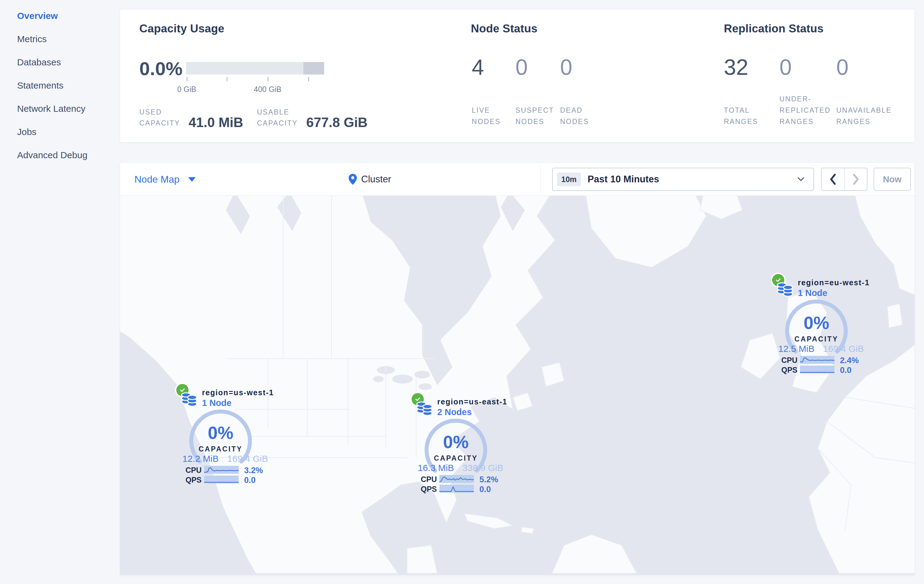  What do you see at coordinates (844, 179) in the screenshot?
I see `time-window-pager` at bounding box center [844, 179].